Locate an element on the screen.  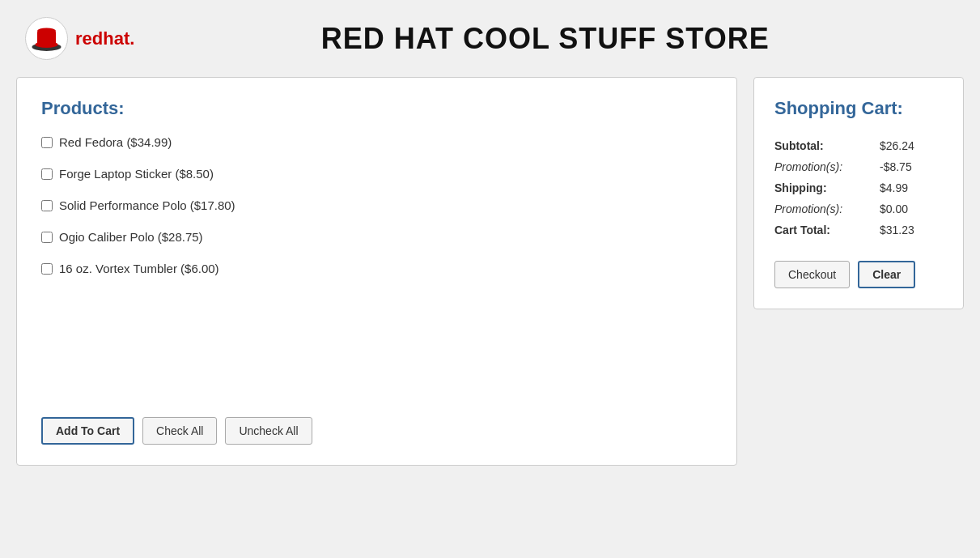
cart-label-shipping: Shipping: is located at coordinates (823, 188).